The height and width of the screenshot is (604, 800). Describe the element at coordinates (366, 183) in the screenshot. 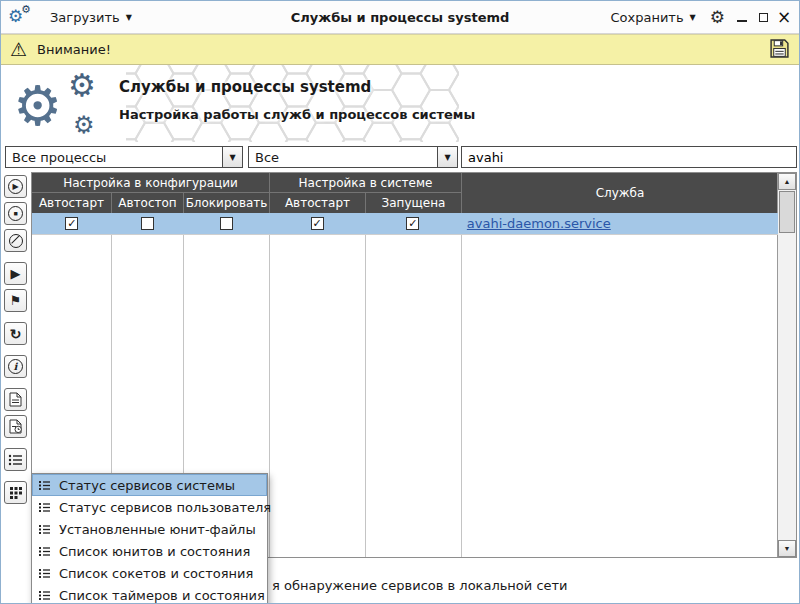

I see `group-header-system: Настройка в системе` at that location.